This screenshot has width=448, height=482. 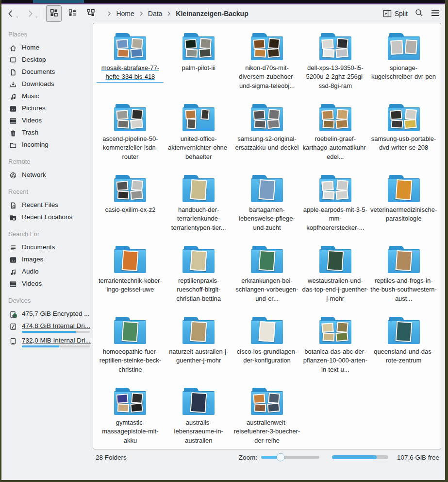 What do you see at coordinates (72, 14) in the screenshot?
I see `details-view-button` at bounding box center [72, 14].